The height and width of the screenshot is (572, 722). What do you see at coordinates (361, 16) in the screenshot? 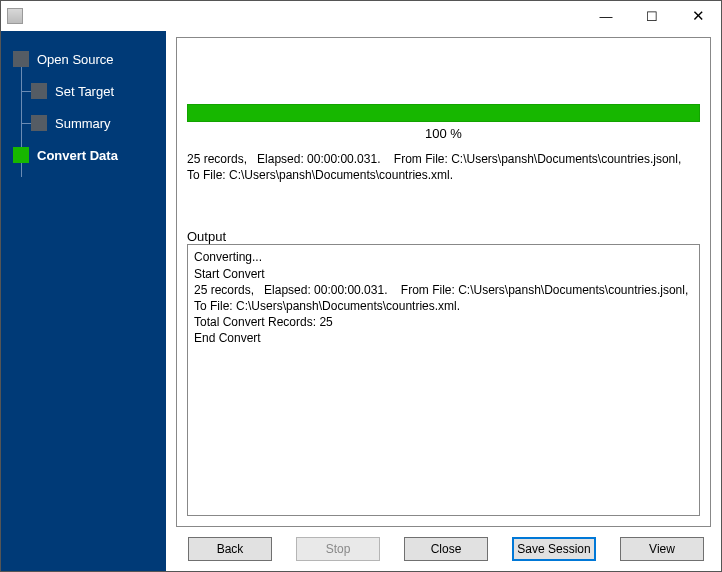
I see `titlebar: — ☐ ✕` at bounding box center [361, 16].